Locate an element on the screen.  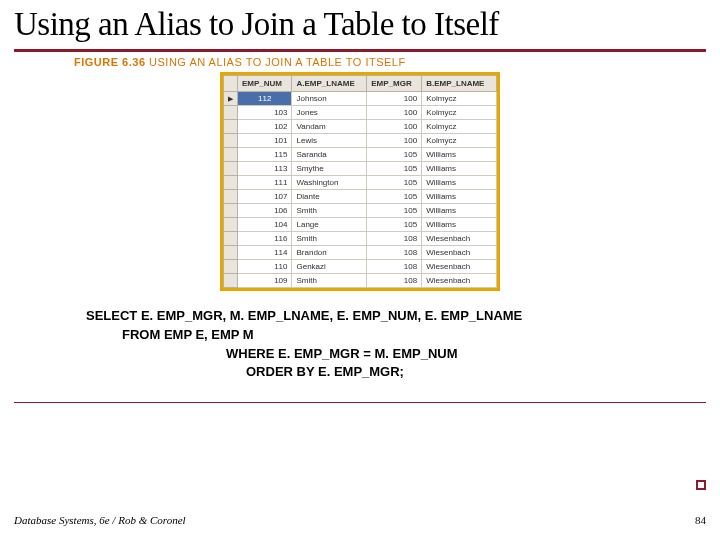
table-row: 112Johnson100Kolmycz is located at coordinates (360, 98).